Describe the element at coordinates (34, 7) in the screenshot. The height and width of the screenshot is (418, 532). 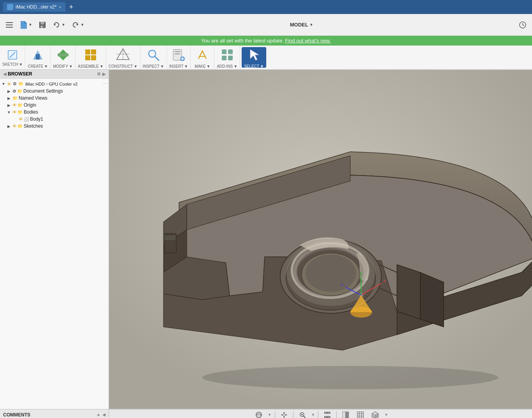
I see `document-tab: iMac HDD...oler v2* ×` at that location.